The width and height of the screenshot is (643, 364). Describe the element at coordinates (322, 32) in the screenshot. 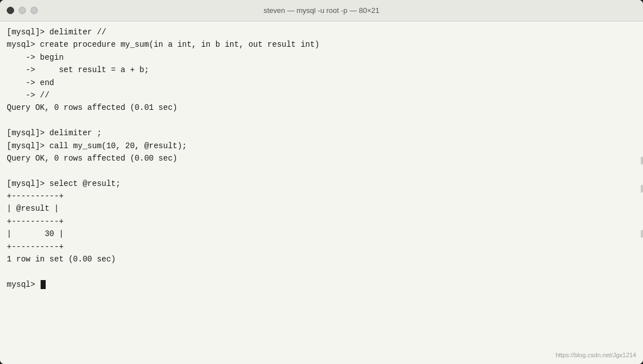

I see `terminal-line-1: [mysql]> delimiter //` at that location.